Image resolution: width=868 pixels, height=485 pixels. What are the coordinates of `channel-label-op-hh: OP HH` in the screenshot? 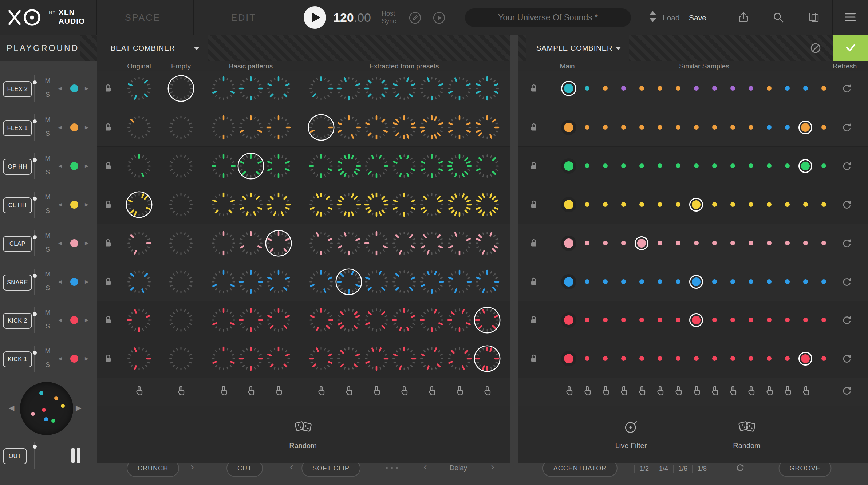 It's located at (17, 167).